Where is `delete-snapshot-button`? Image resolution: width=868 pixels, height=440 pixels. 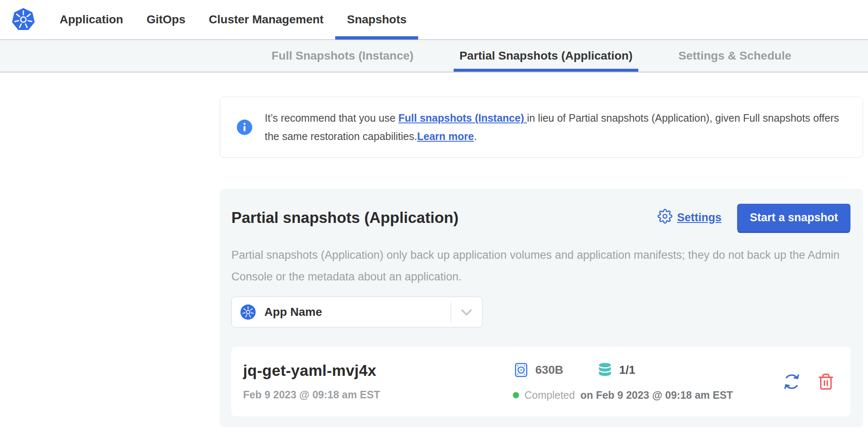 delete-snapshot-button is located at coordinates (826, 382).